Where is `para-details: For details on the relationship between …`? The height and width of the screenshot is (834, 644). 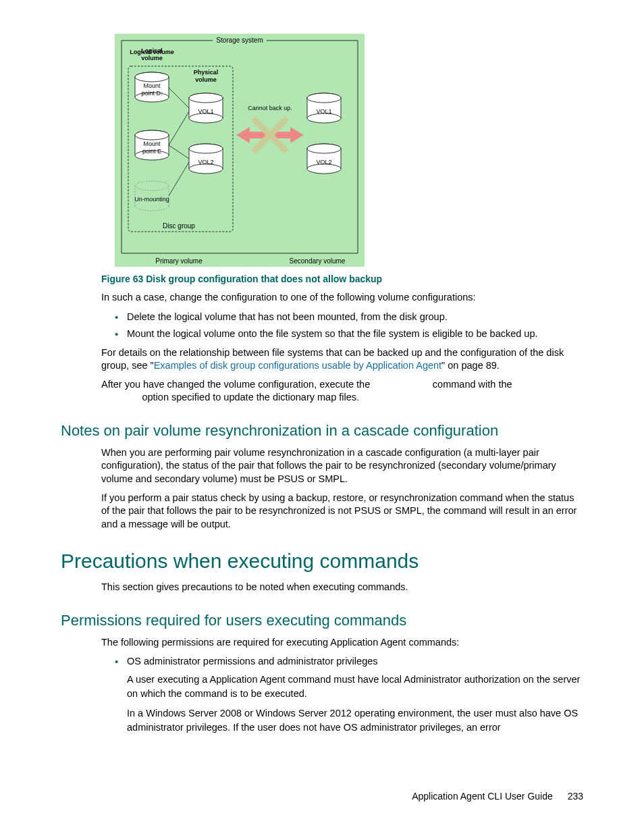 para-details: For details on the relationship between … is located at coordinates (342, 359).